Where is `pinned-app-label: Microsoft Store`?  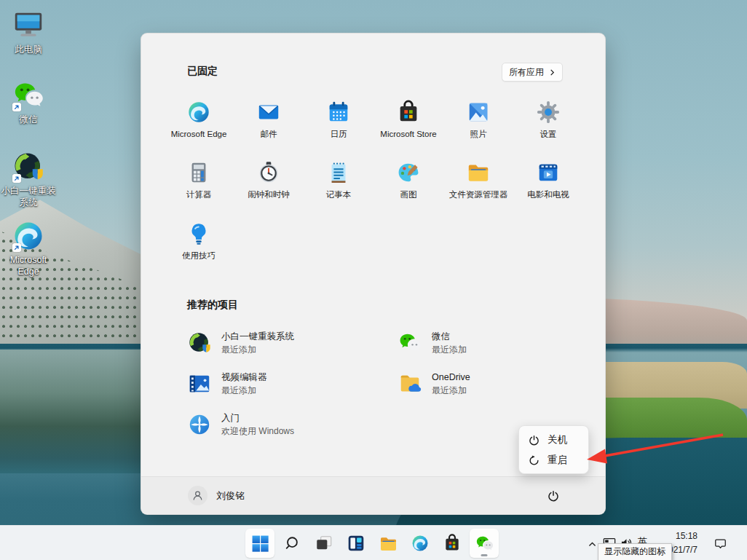
pinned-app-label: Microsoft Store is located at coordinates (408, 134).